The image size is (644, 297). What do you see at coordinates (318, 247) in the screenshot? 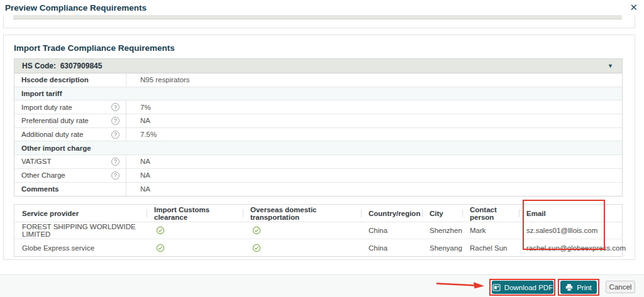
I see `provider-row: Globe Express serviceChinaShenyangRachel…` at bounding box center [318, 247].